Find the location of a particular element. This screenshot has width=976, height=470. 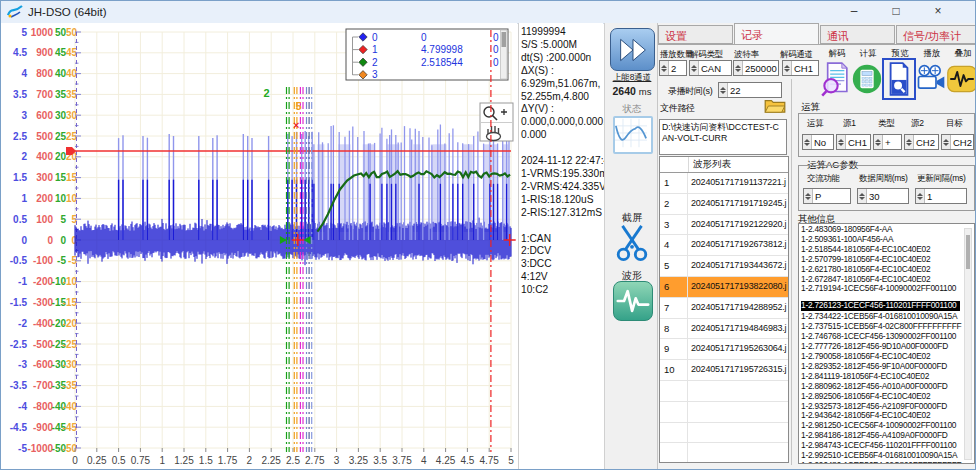

playback-count-spinner: 2 is located at coordinates (673, 68).